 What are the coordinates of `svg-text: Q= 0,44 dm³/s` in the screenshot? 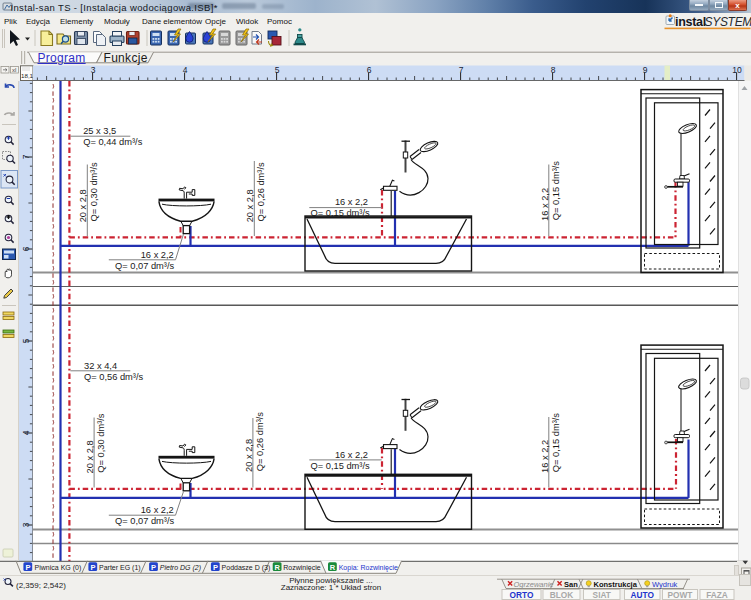 It's located at (113, 142).